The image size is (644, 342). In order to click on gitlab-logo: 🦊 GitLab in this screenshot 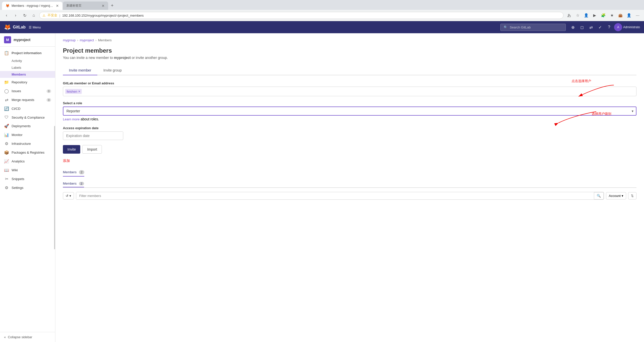, I will do `click(15, 27)`.